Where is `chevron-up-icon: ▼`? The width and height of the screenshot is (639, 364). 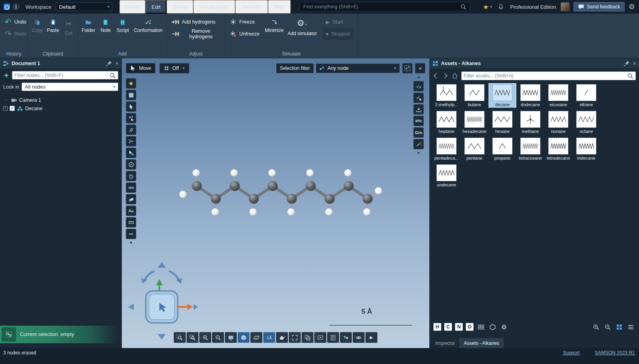 chevron-up-icon: ▼ is located at coordinates (419, 77).